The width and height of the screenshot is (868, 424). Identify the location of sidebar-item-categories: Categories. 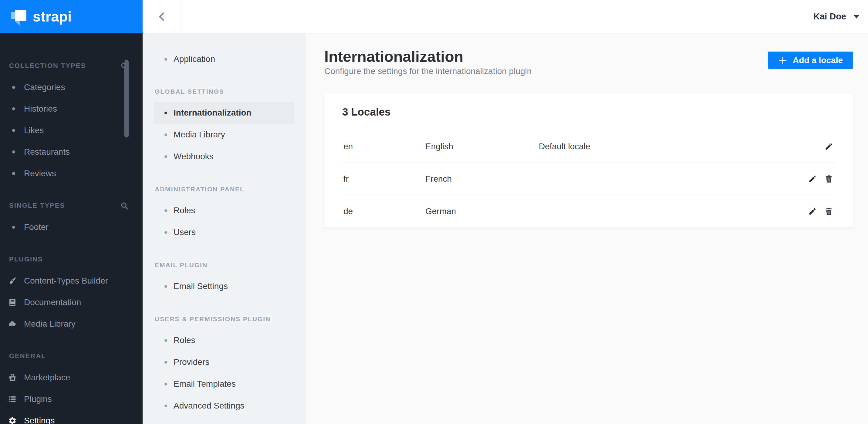
(71, 87).